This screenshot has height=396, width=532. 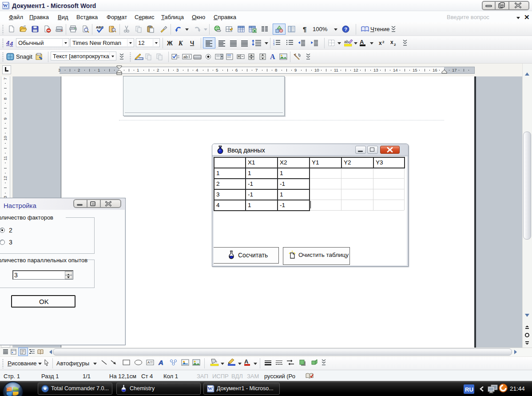 I want to click on svg-text: Ч, so click(x=192, y=43).